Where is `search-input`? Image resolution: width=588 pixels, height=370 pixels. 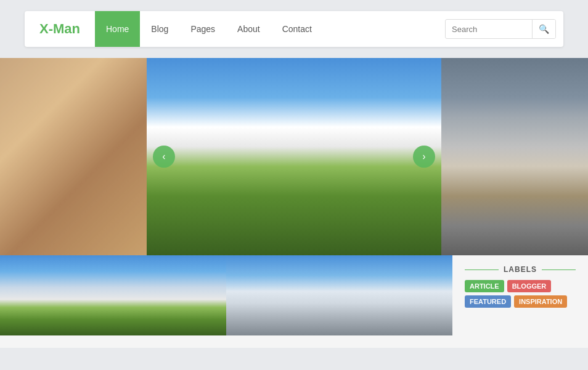 search-input is located at coordinates (489, 30).